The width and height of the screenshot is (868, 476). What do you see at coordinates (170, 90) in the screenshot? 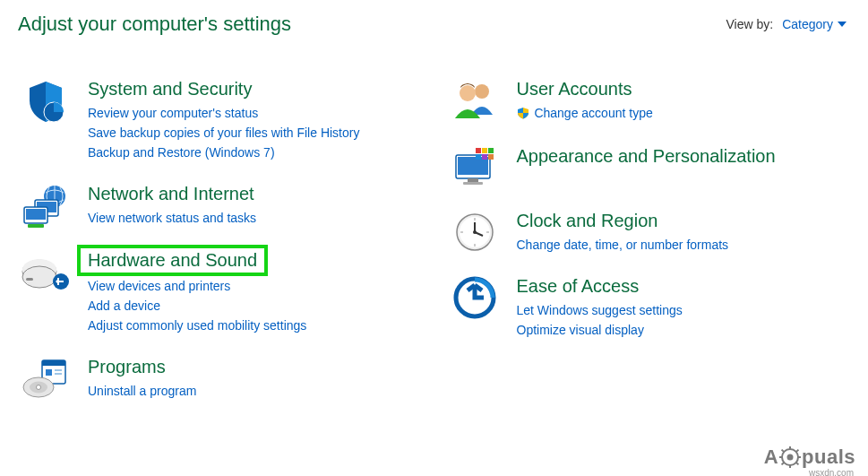
I see `system-security-title: System and Security` at bounding box center [170, 90].